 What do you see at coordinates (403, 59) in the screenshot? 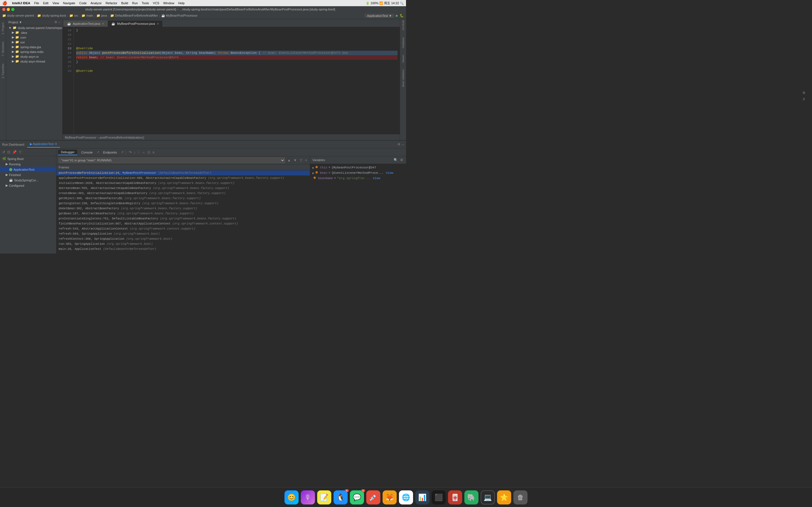
I see `maven-icon: Maven` at bounding box center [403, 59].